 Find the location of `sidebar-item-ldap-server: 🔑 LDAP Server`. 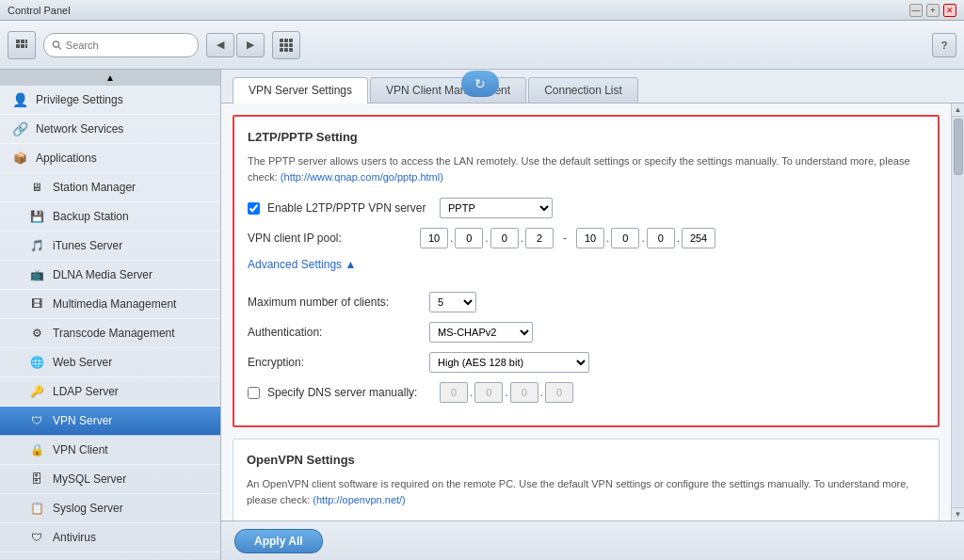

sidebar-item-ldap-server: 🔑 LDAP Server is located at coordinates (110, 392).